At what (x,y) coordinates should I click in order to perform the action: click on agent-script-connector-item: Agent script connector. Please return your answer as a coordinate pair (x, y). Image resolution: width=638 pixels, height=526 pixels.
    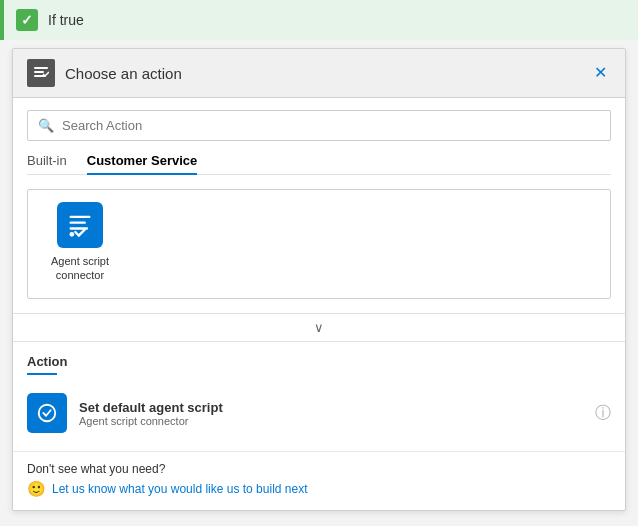
    Looking at the image, I should click on (80, 242).